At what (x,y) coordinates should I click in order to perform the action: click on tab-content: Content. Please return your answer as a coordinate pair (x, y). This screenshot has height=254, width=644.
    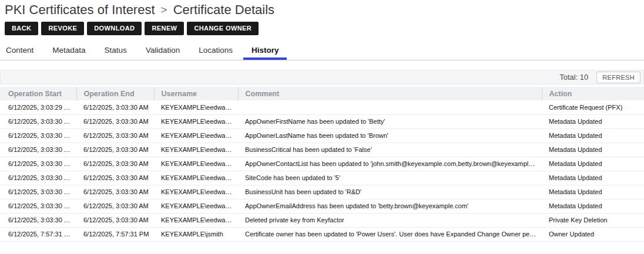
    Looking at the image, I should click on (20, 52).